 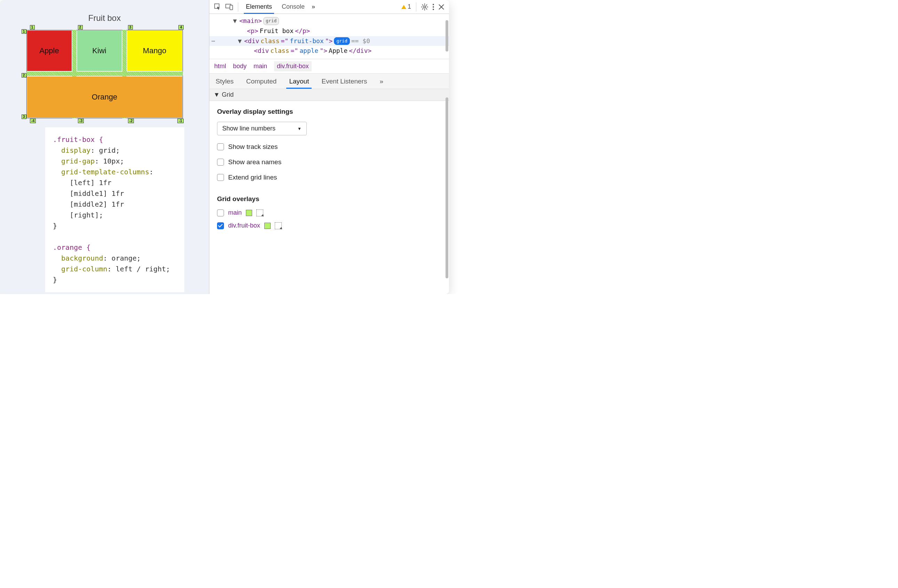 I want to click on chevron-down-icon: ▼, so click(x=300, y=129).